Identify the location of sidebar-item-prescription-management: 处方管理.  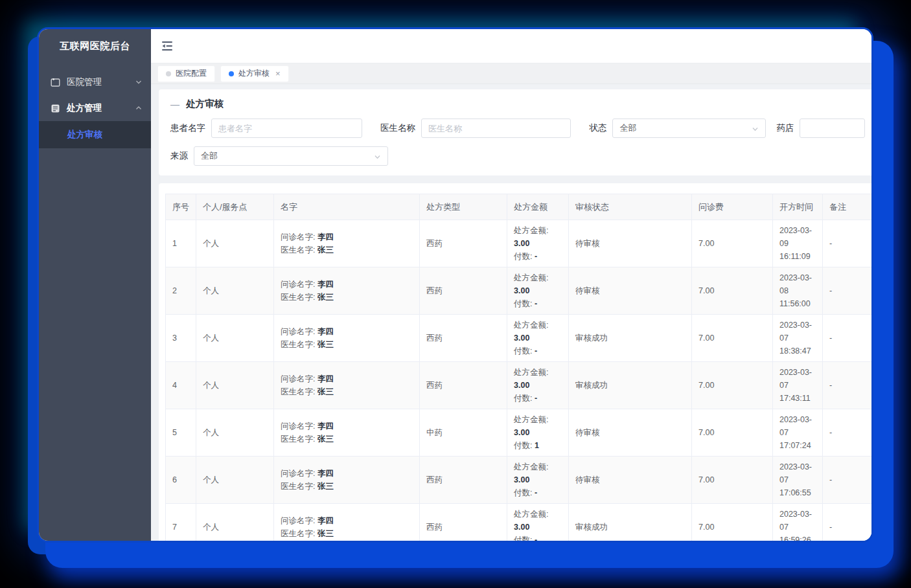
(95, 108).